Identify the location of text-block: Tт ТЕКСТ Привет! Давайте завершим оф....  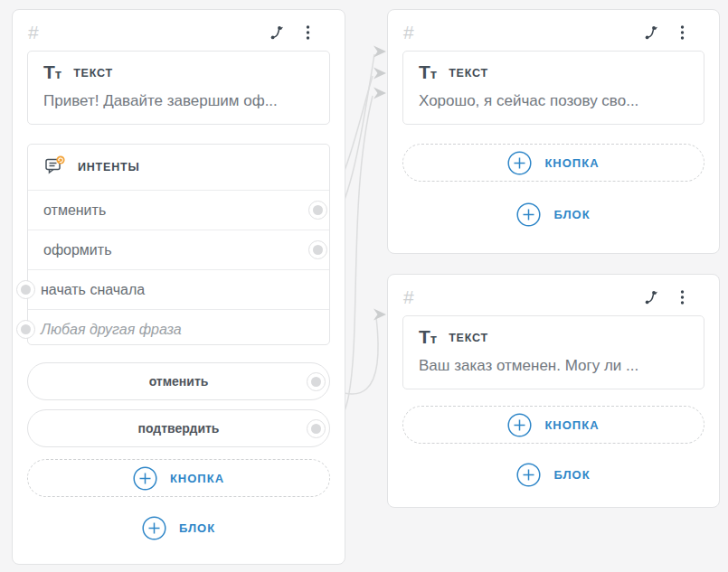
(179, 88).